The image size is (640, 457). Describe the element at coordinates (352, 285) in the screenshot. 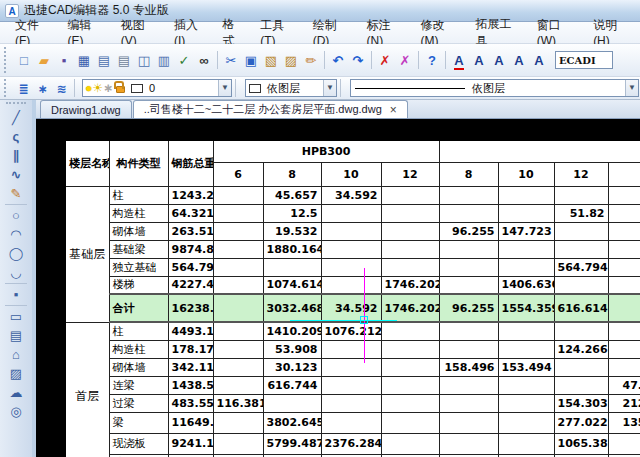

I see `table-row: 楼梯4227.4531074.6141746.2021406.636` at that location.